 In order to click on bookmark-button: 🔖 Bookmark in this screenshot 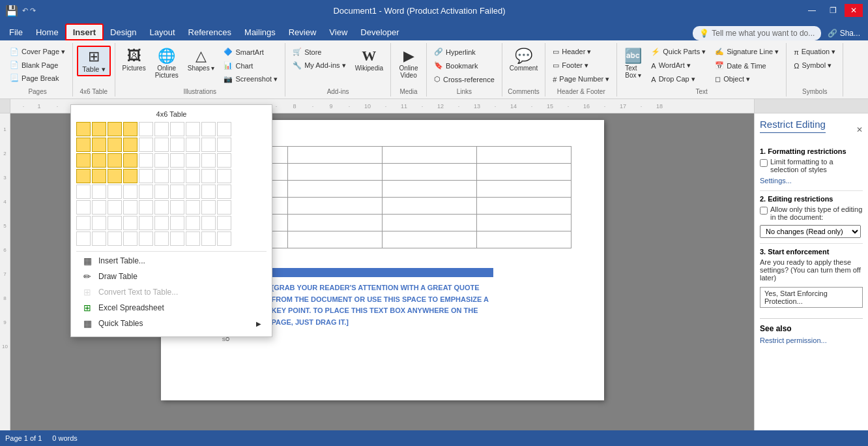, I will do `click(464, 65)`.